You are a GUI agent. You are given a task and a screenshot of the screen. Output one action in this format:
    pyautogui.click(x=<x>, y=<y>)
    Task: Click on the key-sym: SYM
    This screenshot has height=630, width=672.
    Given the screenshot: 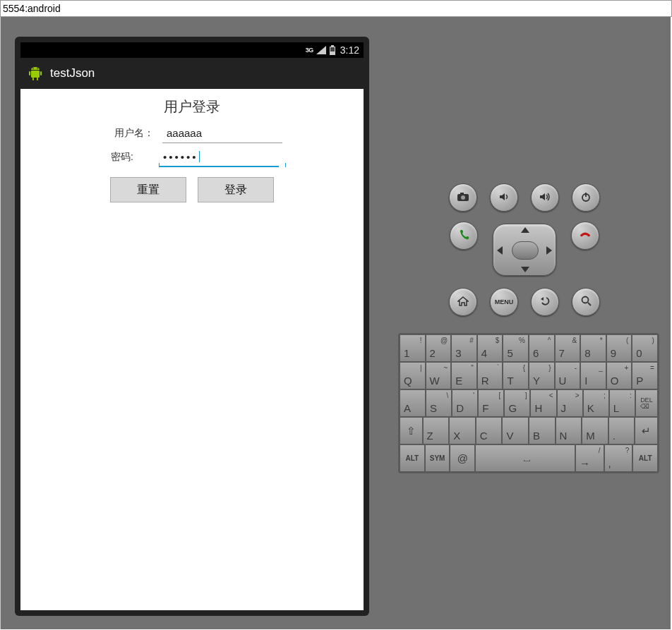 What is the action you would take?
    pyautogui.click(x=438, y=459)
    